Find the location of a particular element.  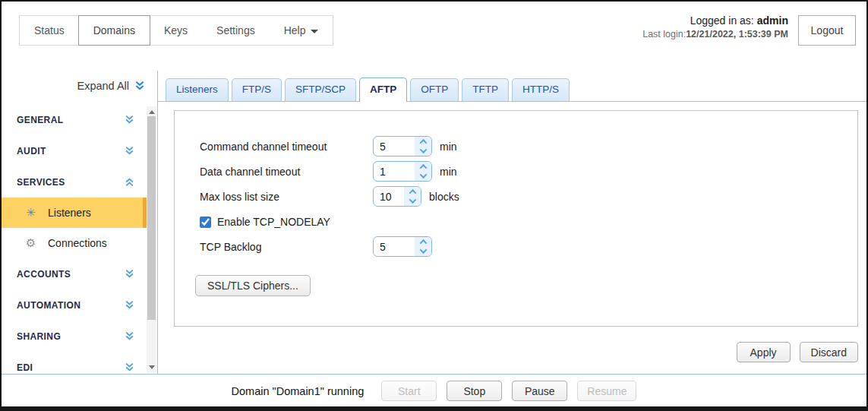

tcp-backlog-input is located at coordinates (394, 246).